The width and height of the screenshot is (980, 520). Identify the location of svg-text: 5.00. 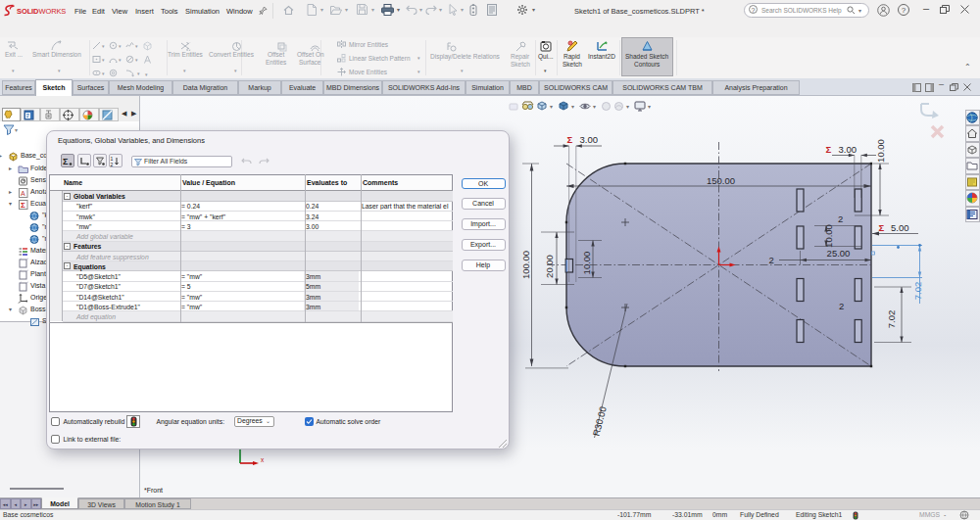
(900, 227).